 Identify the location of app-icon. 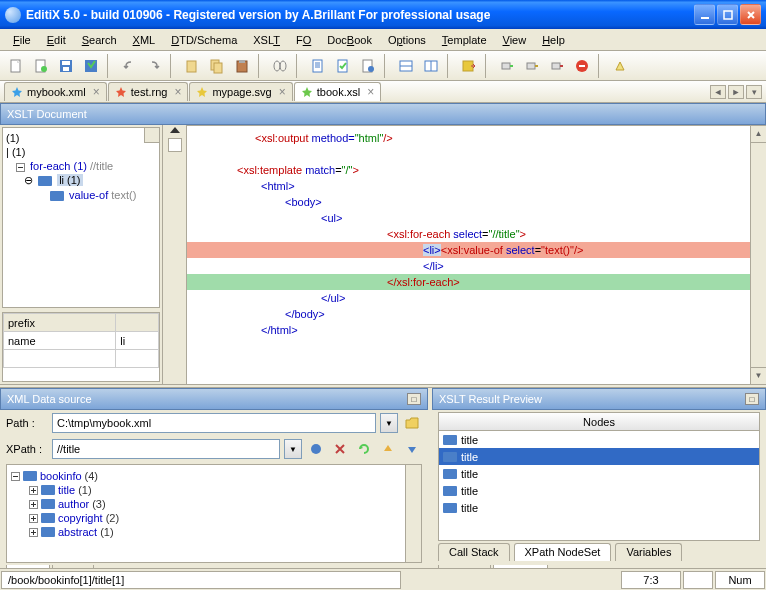
(13, 15).